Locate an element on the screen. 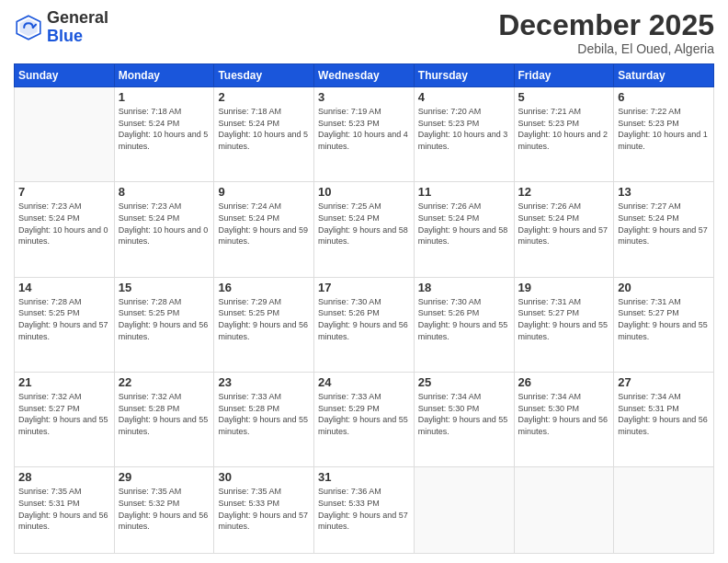 This screenshot has height=563, width=728. day-info: Sunrise: 7:18 AMSunset: 5:24 PMDaylight:… is located at coordinates (165, 129).